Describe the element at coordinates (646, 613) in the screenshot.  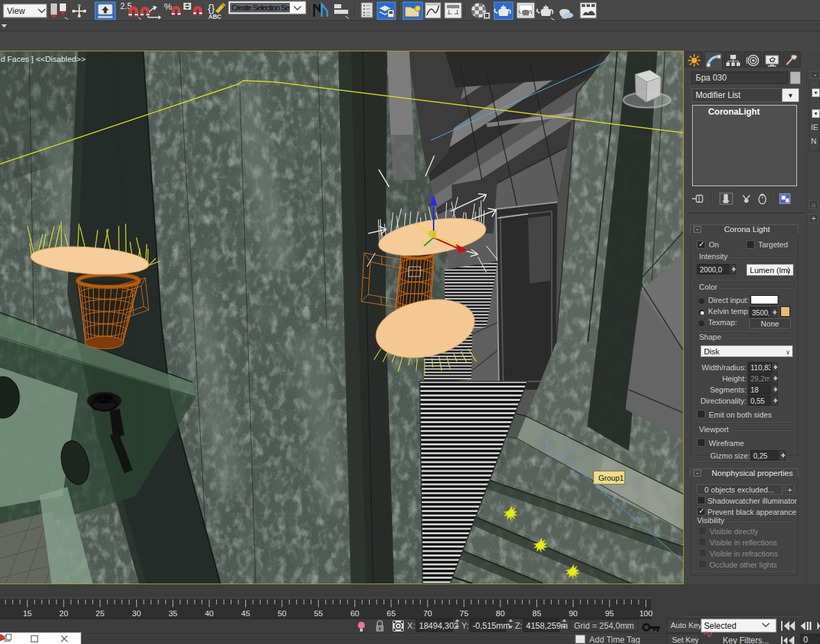
I see `svg-text: 100` at that location.